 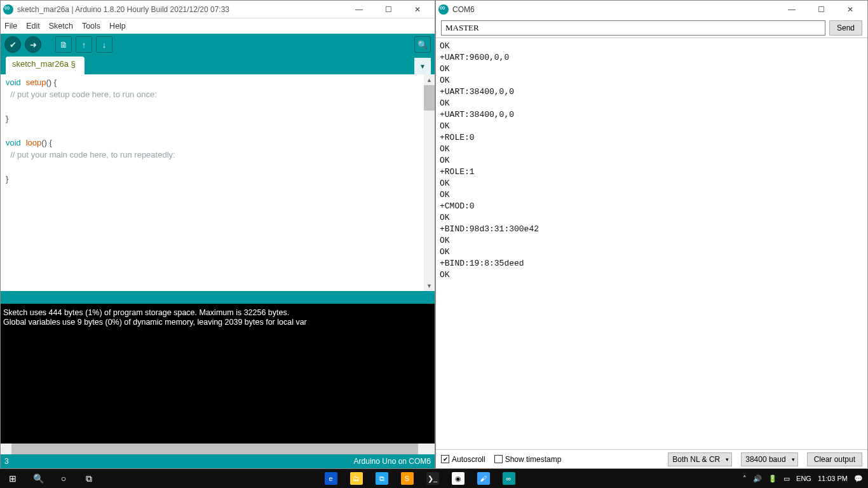 I want to click on menu-file: File, so click(x=11, y=26).